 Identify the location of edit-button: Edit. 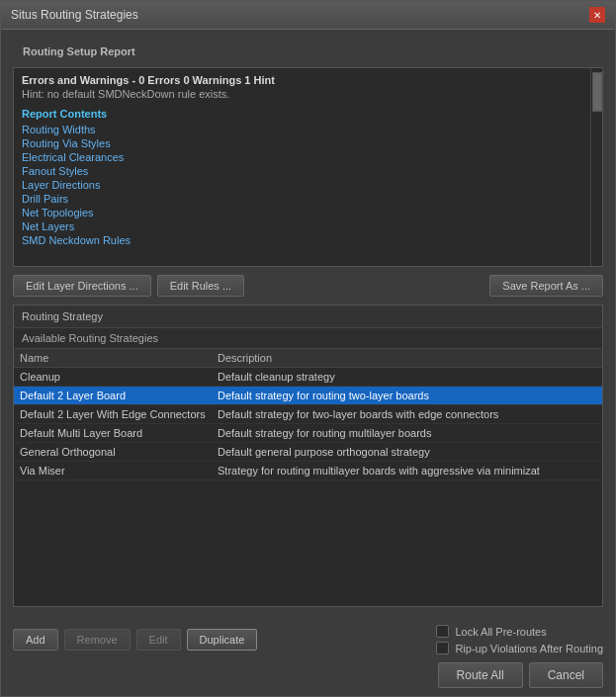
(158, 640).